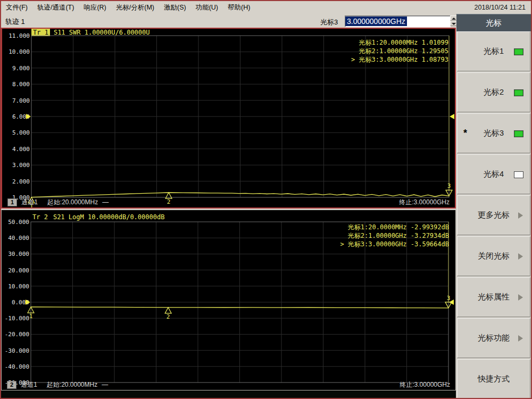 The image size is (532, 399). Describe the element at coordinates (30, 202) in the screenshot. I see `channel-label: 通道1` at that location.